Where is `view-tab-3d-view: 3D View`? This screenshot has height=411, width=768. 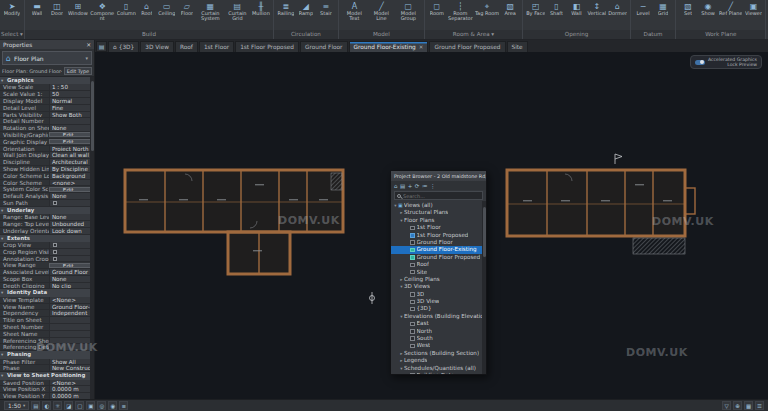
view-tab-3d-view: 3D View is located at coordinates (157, 46).